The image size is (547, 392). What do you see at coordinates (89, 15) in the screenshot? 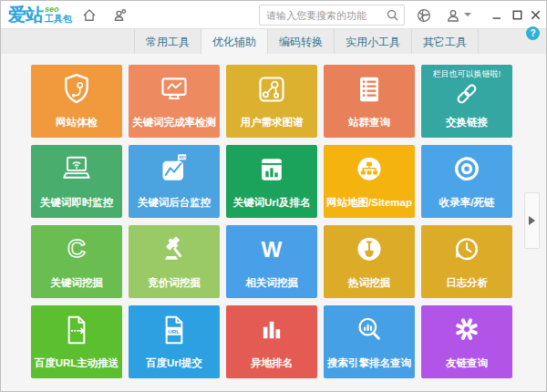
I see `home-icon` at bounding box center [89, 15].